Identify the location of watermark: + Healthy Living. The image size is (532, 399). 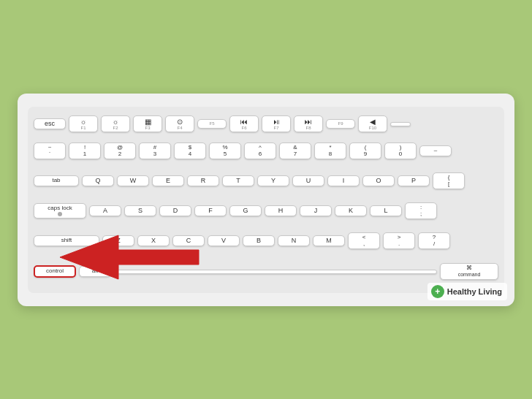
(468, 292).